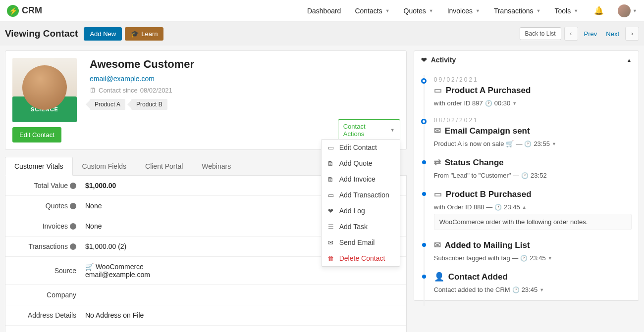 This screenshot has width=644, height=332. What do you see at coordinates (523, 168) in the screenshot?
I see `activity-item: ⇄Status Change From "Lead" to "Customer"…` at bounding box center [523, 168].